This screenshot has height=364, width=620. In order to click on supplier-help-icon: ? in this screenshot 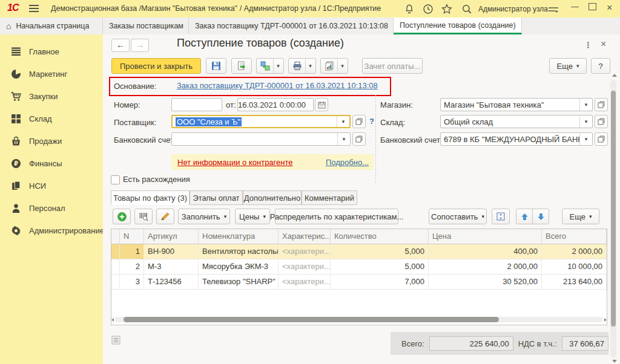, I will do `click(372, 121)`.